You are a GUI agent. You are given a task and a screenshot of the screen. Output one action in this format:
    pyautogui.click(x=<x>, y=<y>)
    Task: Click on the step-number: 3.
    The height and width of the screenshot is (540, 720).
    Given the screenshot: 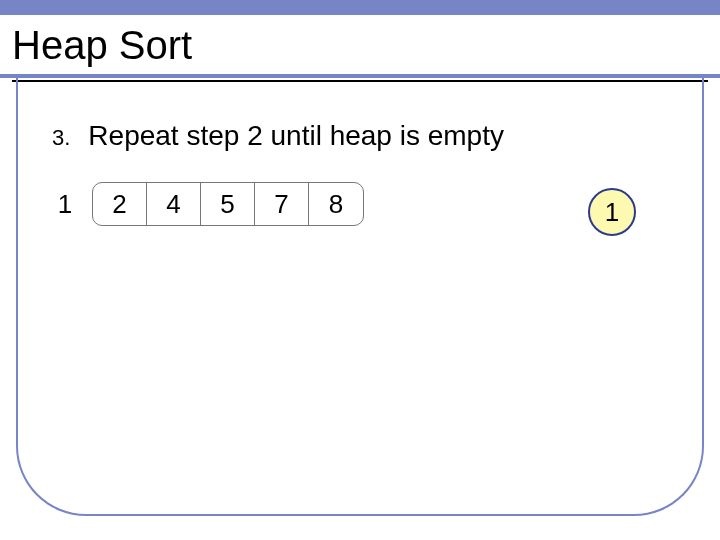 What is the action you would take?
    pyautogui.click(x=61, y=138)
    